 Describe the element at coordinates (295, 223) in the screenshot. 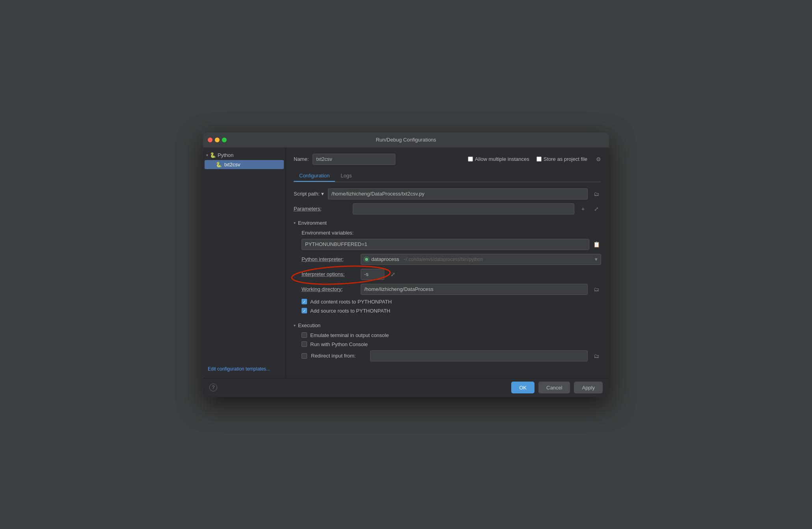

I see `chevron-env-icon: ▾` at that location.